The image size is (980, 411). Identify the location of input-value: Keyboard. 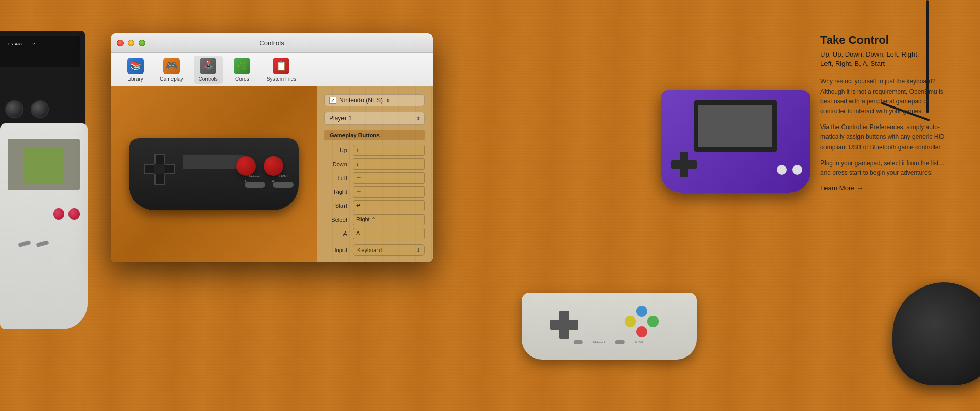
(370, 250).